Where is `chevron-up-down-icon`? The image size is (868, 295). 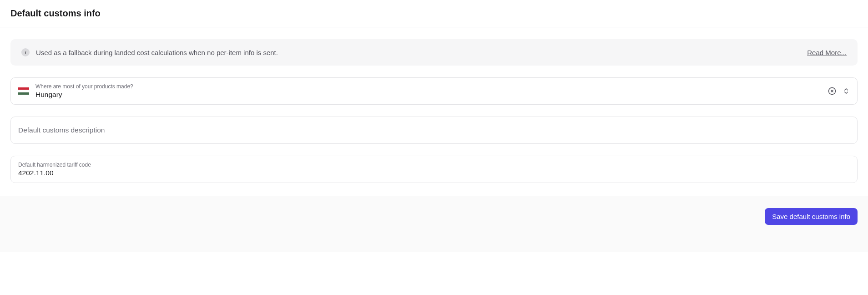
chevron-up-down-icon is located at coordinates (846, 91).